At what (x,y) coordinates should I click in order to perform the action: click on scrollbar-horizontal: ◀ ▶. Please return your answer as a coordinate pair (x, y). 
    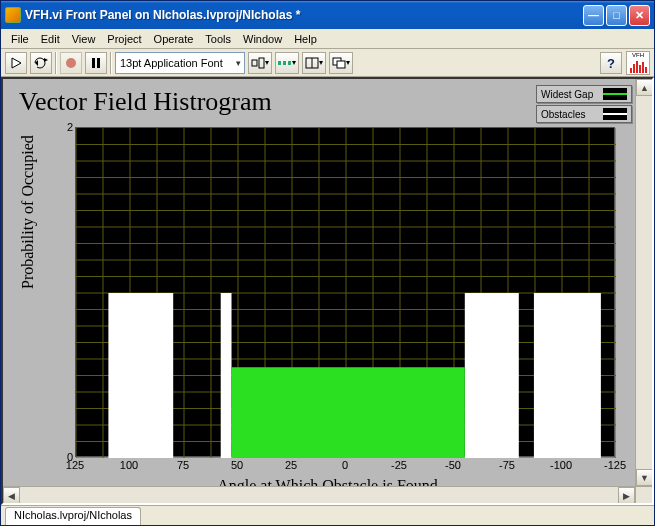
    Looking at the image, I should click on (319, 494).